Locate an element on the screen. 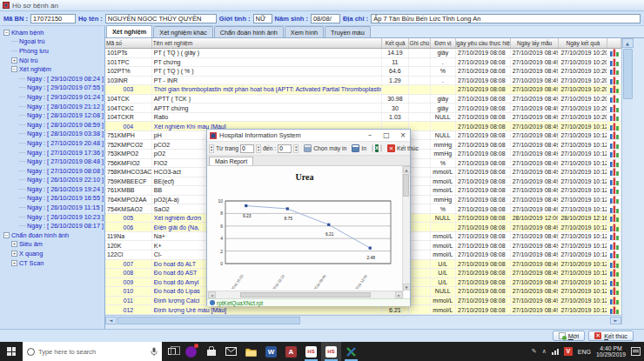 This screenshot has height=361, width=644. tree-item: Ngày : [ 26/10/2019 10:23 ] is located at coordinates (53, 217).